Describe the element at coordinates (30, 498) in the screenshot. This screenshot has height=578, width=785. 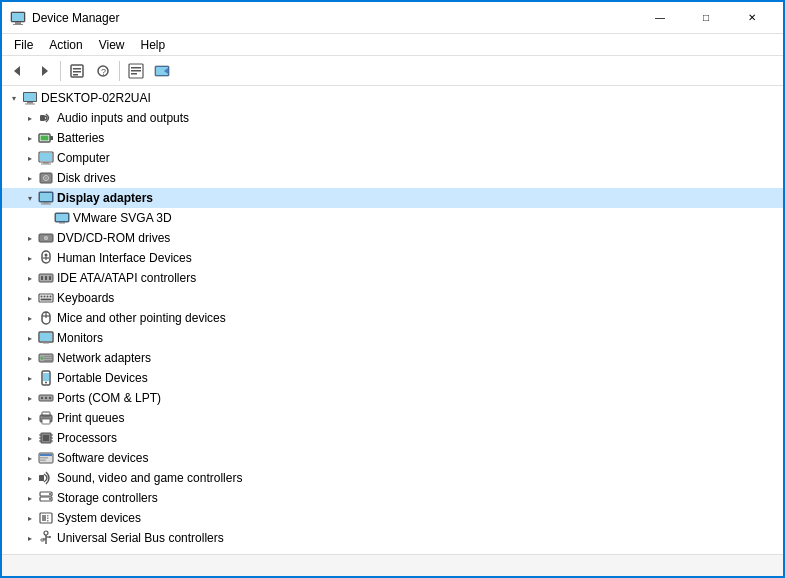
I see `storage-expand-icon: ▸` at that location.